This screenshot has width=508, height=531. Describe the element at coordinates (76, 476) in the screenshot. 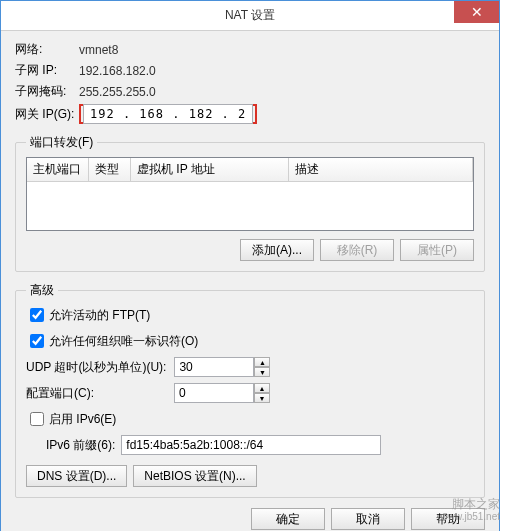

I see `dns-settings-button: DNS 设置(D)...` at that location.